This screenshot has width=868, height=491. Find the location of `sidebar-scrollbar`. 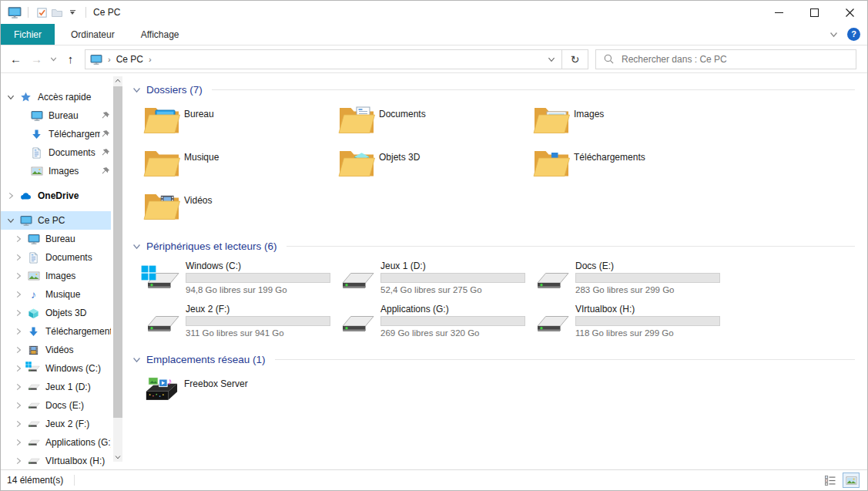

sidebar-scrollbar is located at coordinates (118, 269).